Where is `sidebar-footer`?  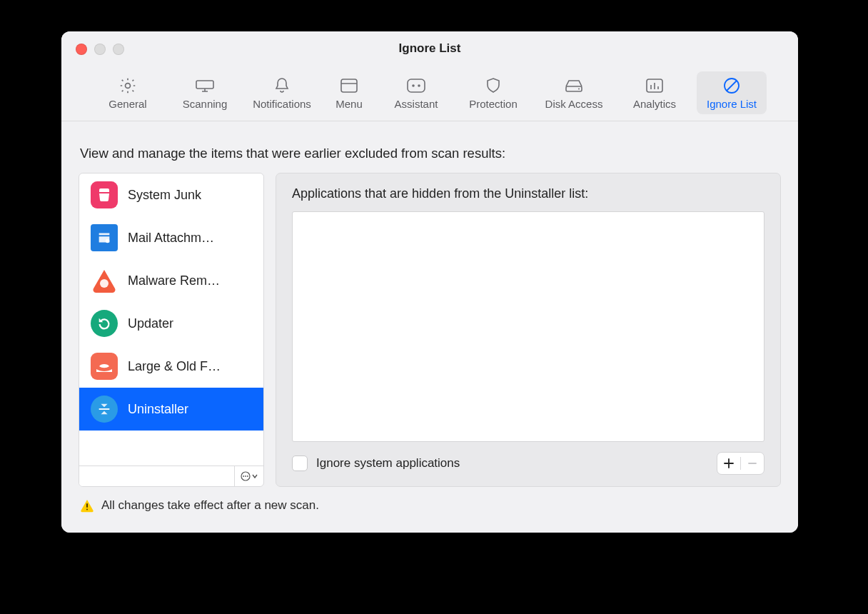 sidebar-footer is located at coordinates (171, 475).